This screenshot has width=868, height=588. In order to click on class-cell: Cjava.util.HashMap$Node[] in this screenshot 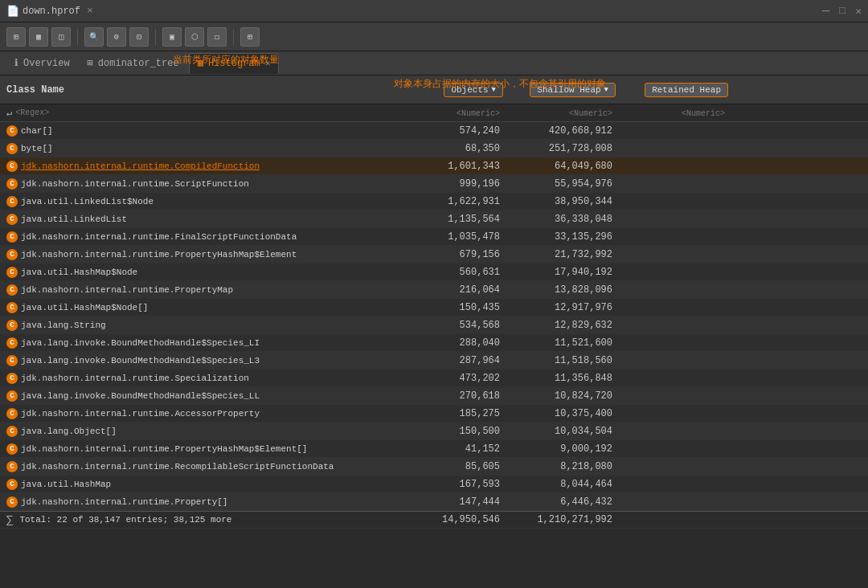, I will do `click(197, 308)`.